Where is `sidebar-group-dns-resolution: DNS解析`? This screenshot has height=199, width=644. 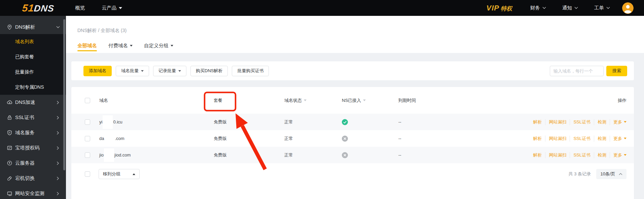
sidebar-group-dns-resolution: DNS解析 is located at coordinates (33, 27).